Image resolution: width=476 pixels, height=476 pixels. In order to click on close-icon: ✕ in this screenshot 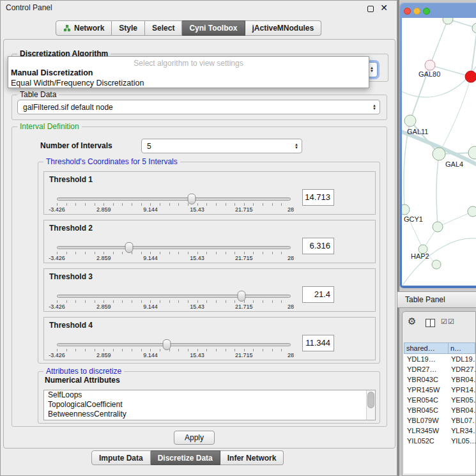, I will do `click(384, 8)`.